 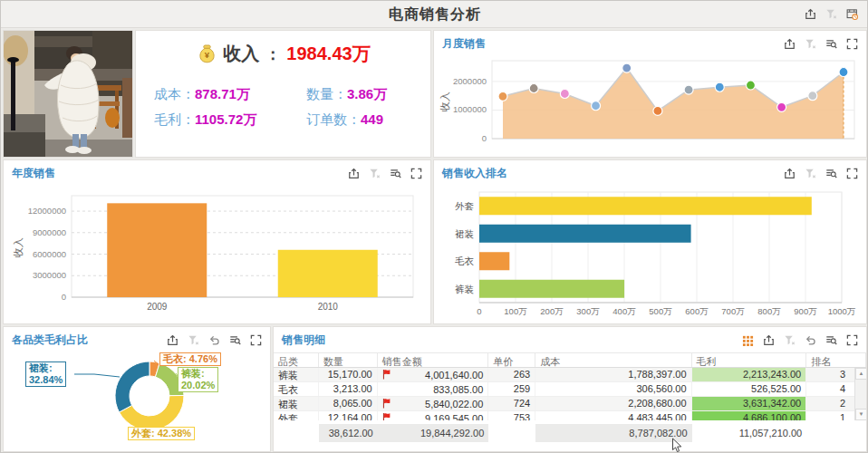 What do you see at coordinates (435, 14) in the screenshot?
I see `app-header: 电商销售分析` at bounding box center [435, 14].